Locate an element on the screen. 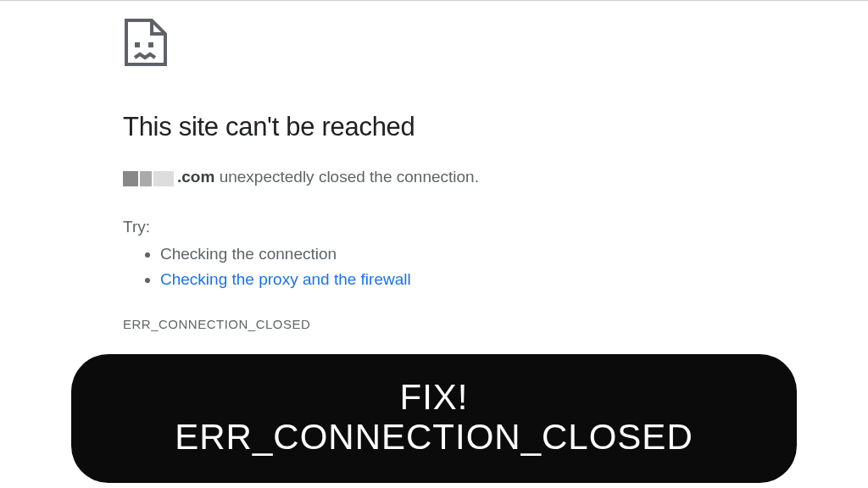  error-description: .com unexpectedly closed the connection. is located at coordinates (358, 178).